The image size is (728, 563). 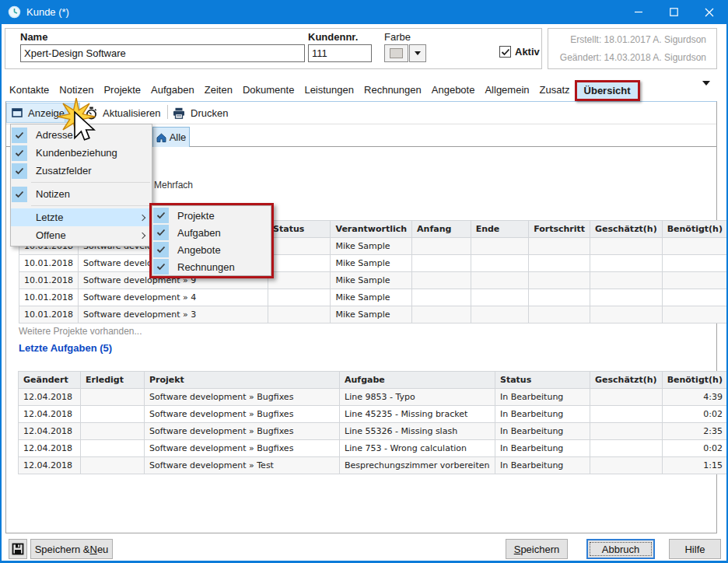 I want to click on table-row: 10.01.2018Software development » 3Mike S…, so click(x=373, y=315).